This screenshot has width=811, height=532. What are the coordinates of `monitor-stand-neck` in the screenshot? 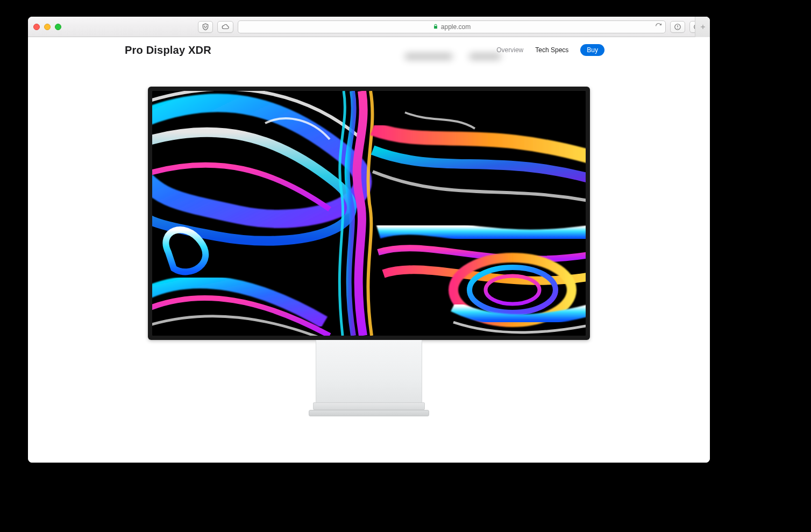 It's located at (369, 372).